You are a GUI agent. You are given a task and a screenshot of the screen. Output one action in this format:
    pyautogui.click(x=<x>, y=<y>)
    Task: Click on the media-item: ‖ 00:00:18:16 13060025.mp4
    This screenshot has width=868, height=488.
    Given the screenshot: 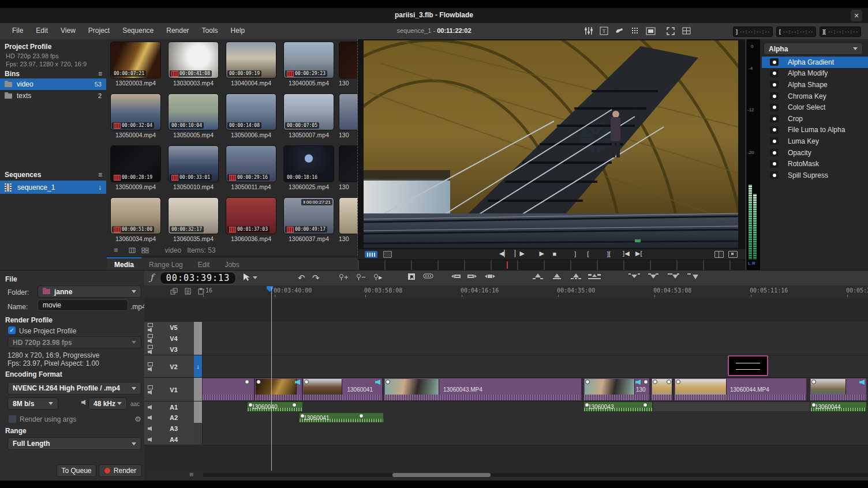 What is the action you would take?
    pyautogui.click(x=309, y=168)
    